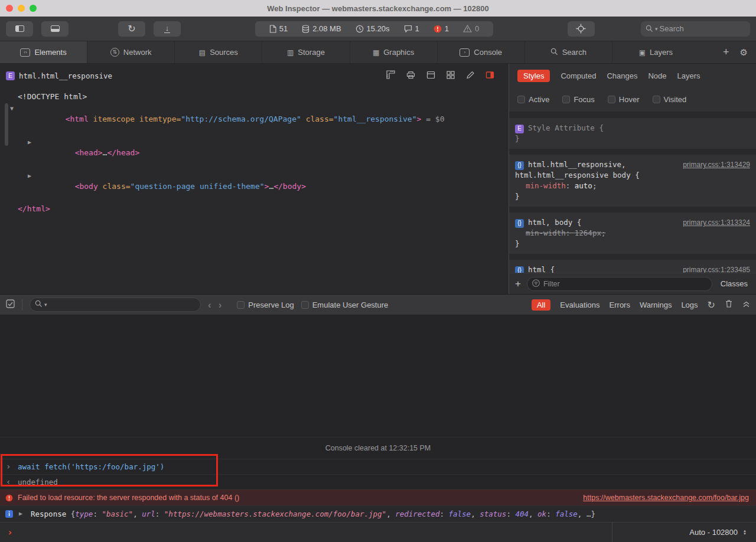 This screenshot has height=542, width=756. What do you see at coordinates (378, 28) in the screenshot?
I see `stat-value: 15.20s` at bounding box center [378, 28].